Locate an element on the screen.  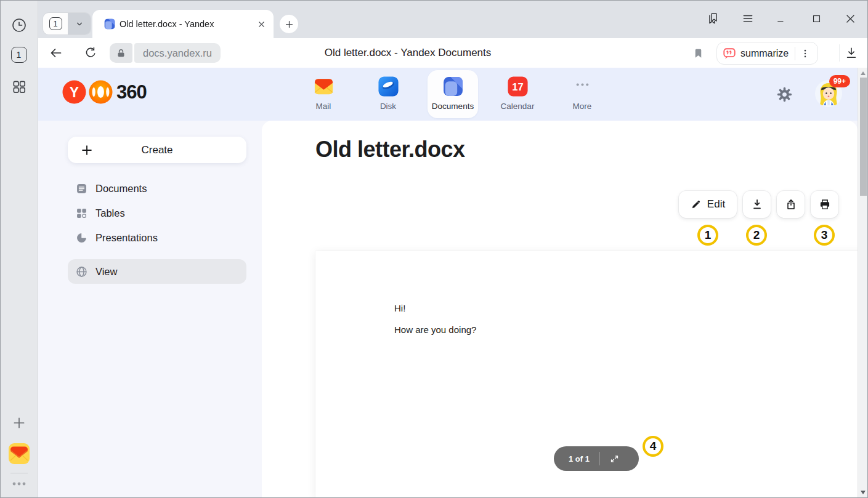
scrollbar-down-arrow is located at coordinates (863, 492).